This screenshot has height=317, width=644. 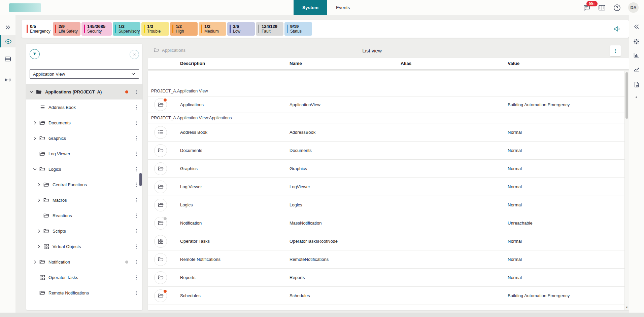 I want to click on trend-chart-icon, so click(x=636, y=70).